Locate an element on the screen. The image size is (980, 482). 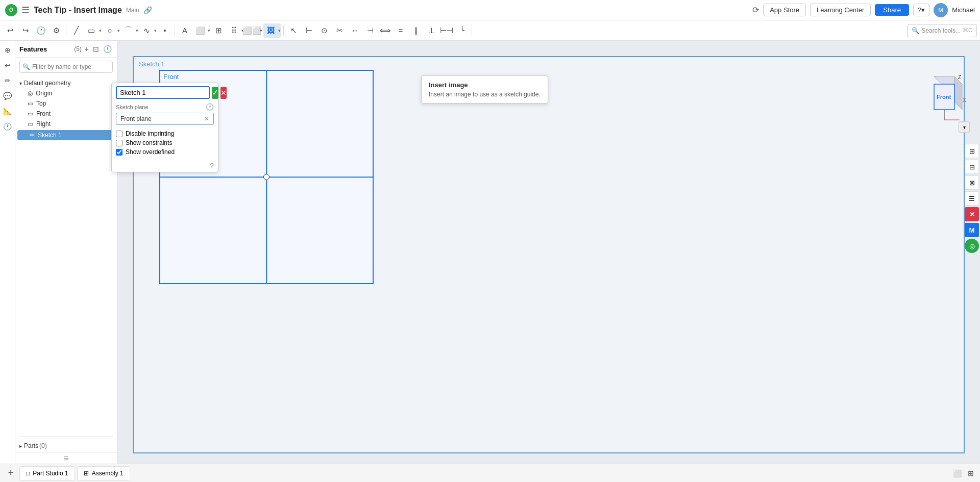
select-tool: ↖ is located at coordinates (293, 31).